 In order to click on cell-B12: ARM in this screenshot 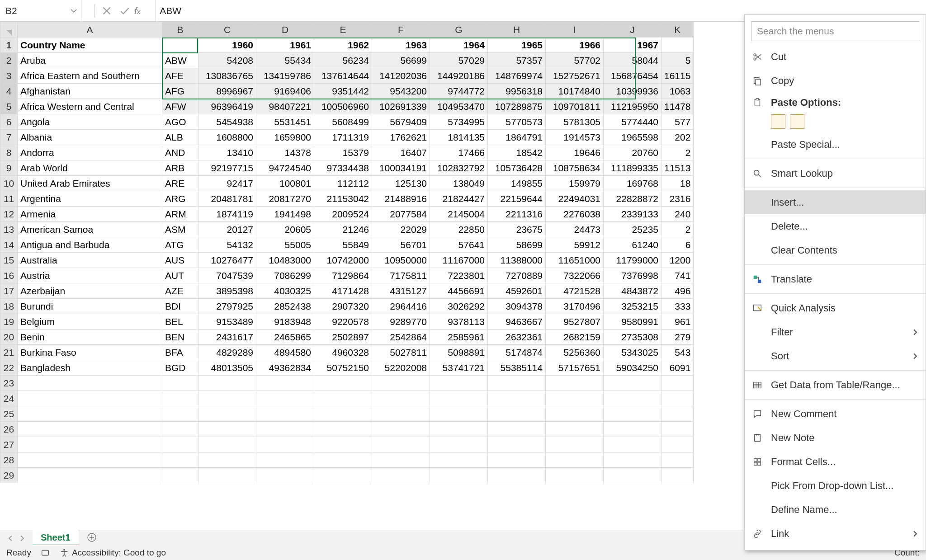, I will do `click(180, 214)`.